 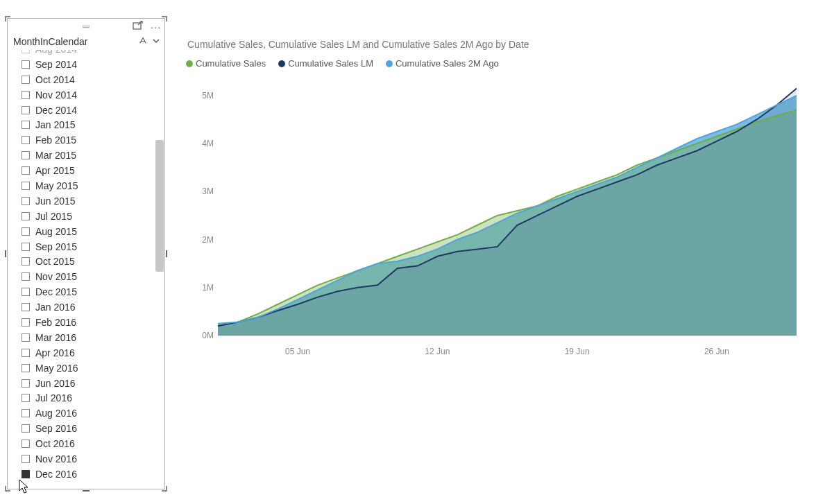 What do you see at coordinates (54, 216) in the screenshot?
I see `slicer-item-label: Jul 2015` at bounding box center [54, 216].